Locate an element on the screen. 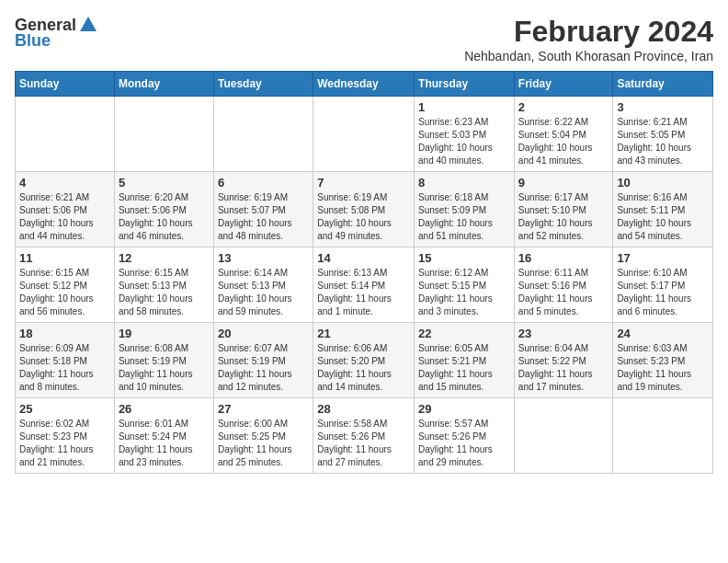  calendar-cell: 22Sunrise: 6:05 AMSunset: 5:21 PMDayligh… is located at coordinates (465, 361).